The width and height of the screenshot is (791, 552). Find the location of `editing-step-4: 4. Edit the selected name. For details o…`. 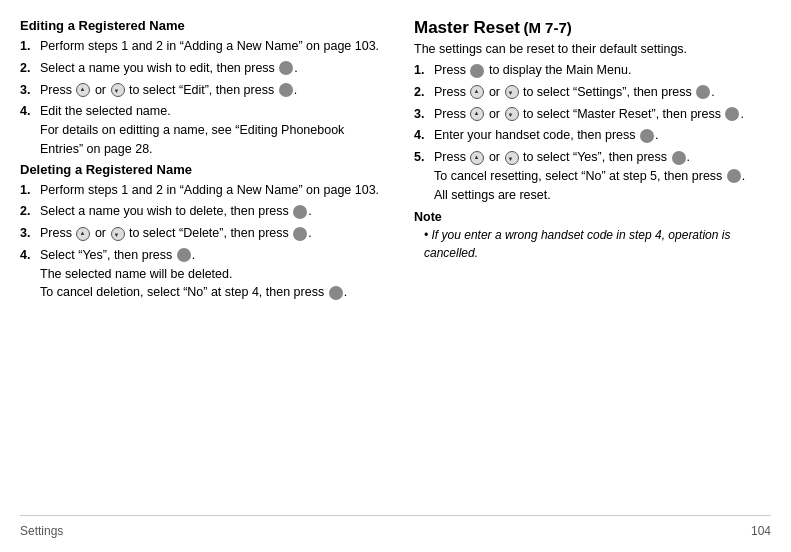

editing-step-4: 4. Edit the selected name. For details o… is located at coordinates (200, 130).